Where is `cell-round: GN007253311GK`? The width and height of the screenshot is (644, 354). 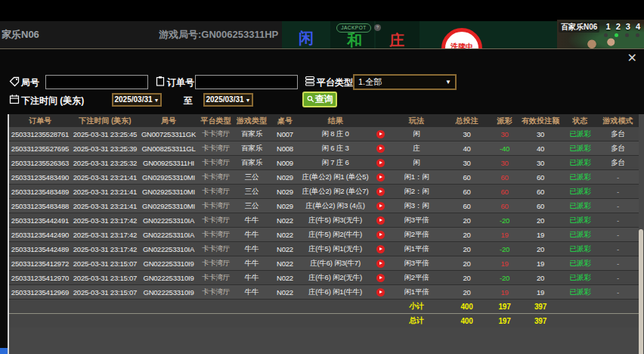 cell-round: GN007253311GK is located at coordinates (169, 135).